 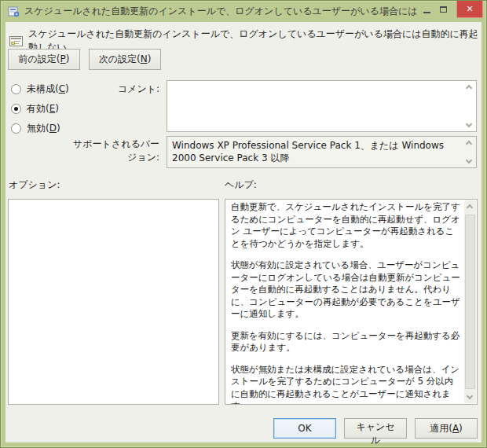 I want to click on previous-setting-button: 前の設定(P), so click(x=44, y=60).